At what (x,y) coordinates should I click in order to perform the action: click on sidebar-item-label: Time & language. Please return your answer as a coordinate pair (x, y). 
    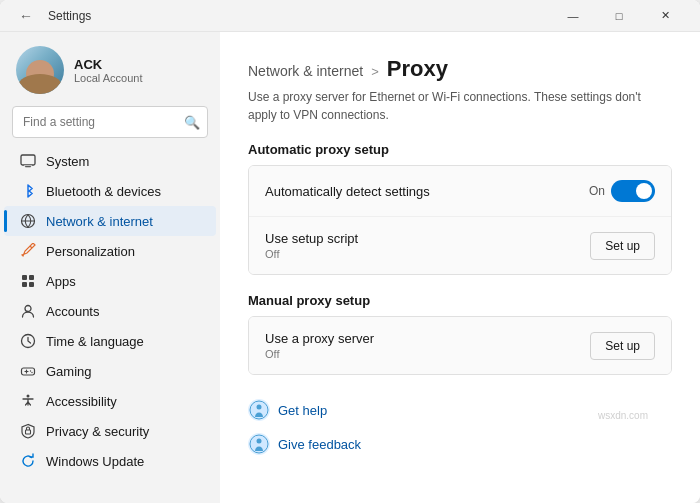
    Looking at the image, I should click on (95, 342).